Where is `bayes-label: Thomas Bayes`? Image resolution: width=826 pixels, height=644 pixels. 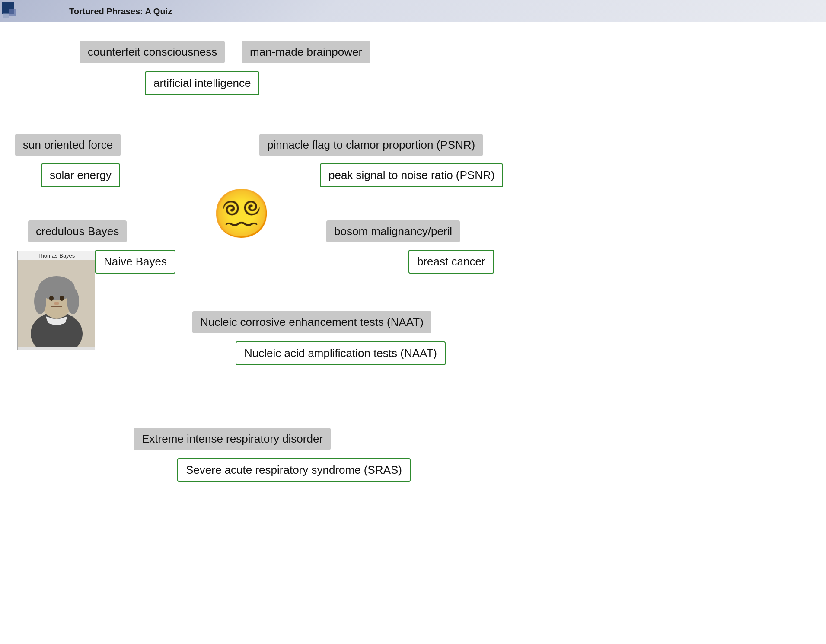
bayes-label: Thomas Bayes is located at coordinates (56, 256).